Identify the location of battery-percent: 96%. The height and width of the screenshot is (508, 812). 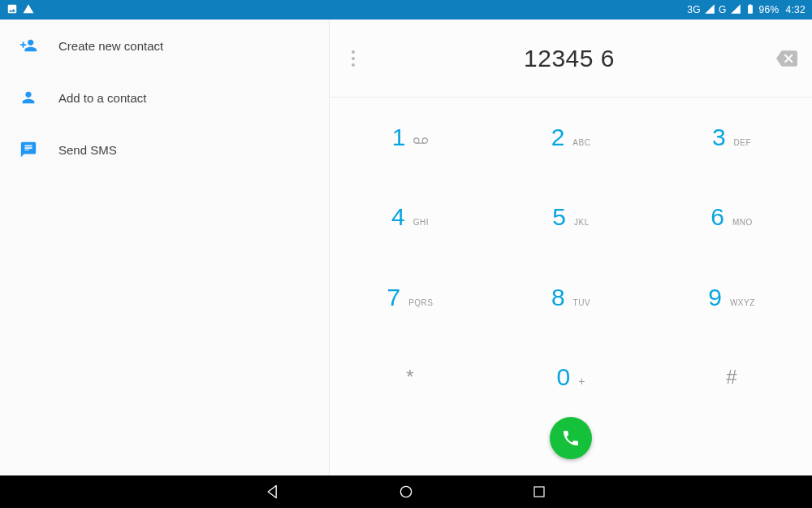
(770, 10).